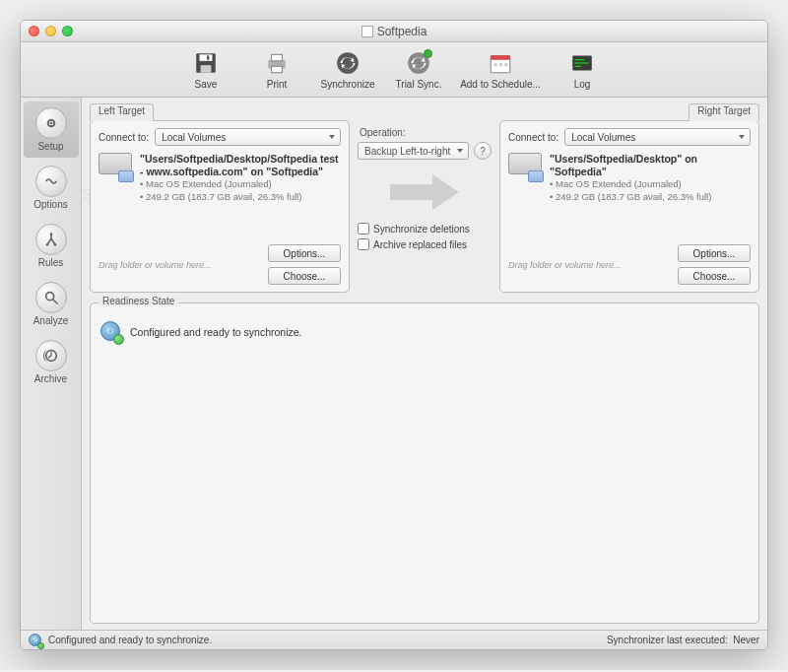 The image size is (788, 672). What do you see at coordinates (304, 253) in the screenshot?
I see `left-options-button: Options...` at bounding box center [304, 253].